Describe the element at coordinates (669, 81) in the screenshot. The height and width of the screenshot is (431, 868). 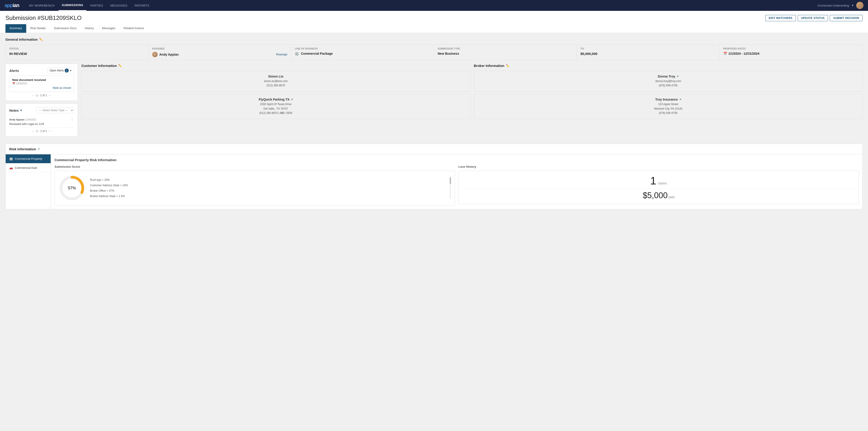
I see `broker-person-box: Donna Troy ↗ donna.troy@troy.com (678) 9…` at that location.